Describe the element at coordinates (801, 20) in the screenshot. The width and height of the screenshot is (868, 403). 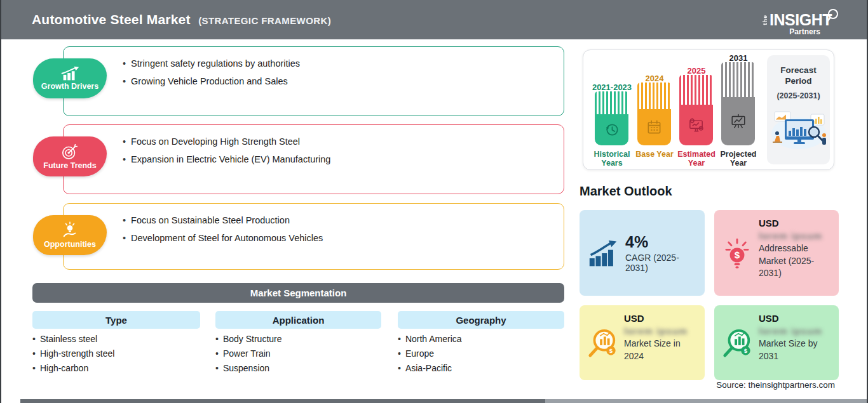
I see `logo-name-text: INSIGHT` at that location.